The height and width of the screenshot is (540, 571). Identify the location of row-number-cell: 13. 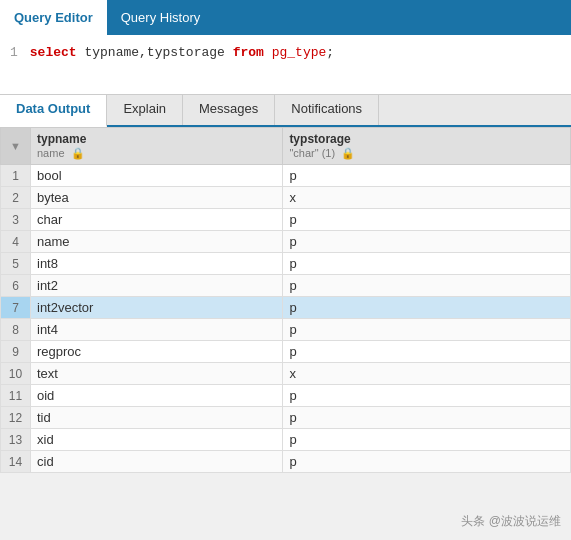
(16, 440).